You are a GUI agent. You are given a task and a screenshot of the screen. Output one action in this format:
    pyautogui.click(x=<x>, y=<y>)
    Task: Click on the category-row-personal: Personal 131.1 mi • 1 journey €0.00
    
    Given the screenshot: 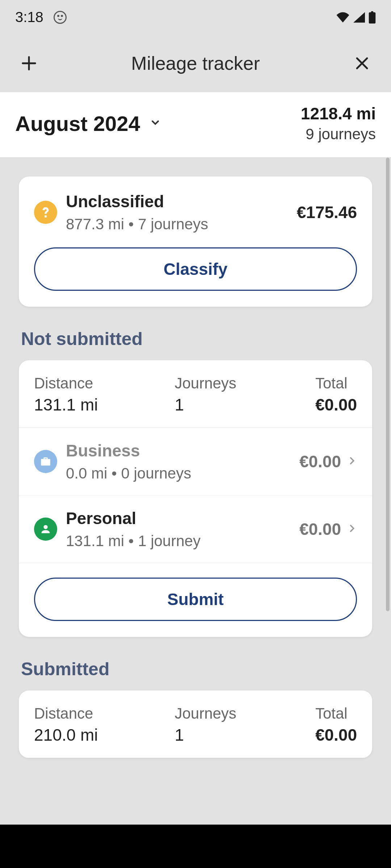 What is the action you would take?
    pyautogui.click(x=196, y=529)
    